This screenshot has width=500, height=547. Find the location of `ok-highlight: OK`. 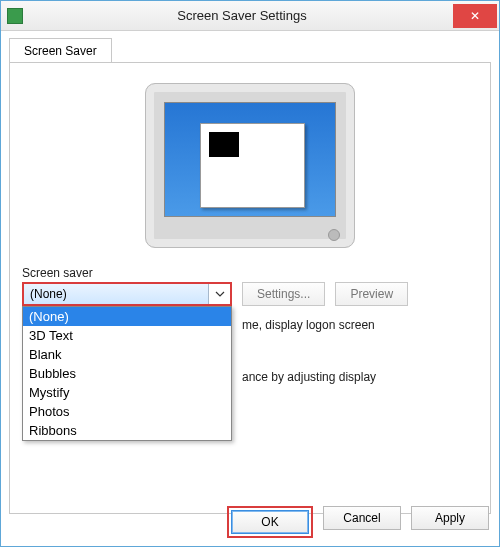

ok-highlight: OK is located at coordinates (270, 522).